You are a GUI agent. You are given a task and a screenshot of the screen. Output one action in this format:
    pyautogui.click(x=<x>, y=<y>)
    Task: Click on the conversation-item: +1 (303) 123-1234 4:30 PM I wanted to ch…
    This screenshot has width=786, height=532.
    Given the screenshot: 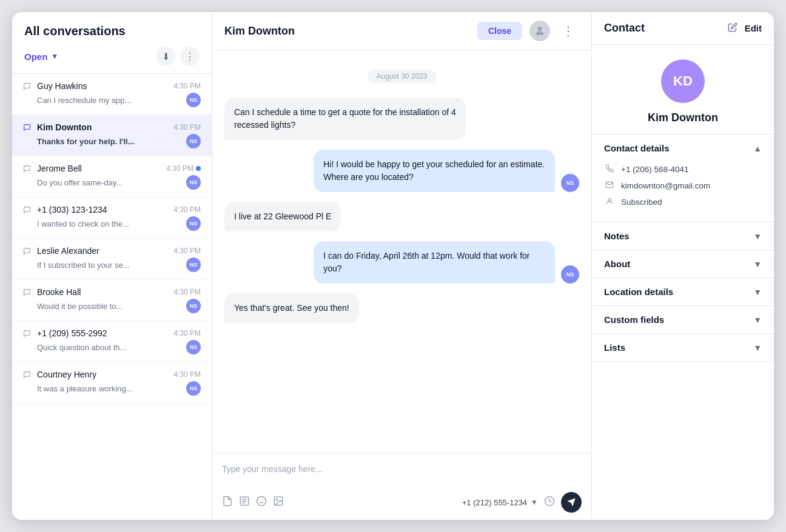 What is the action you would take?
    pyautogui.click(x=112, y=218)
    